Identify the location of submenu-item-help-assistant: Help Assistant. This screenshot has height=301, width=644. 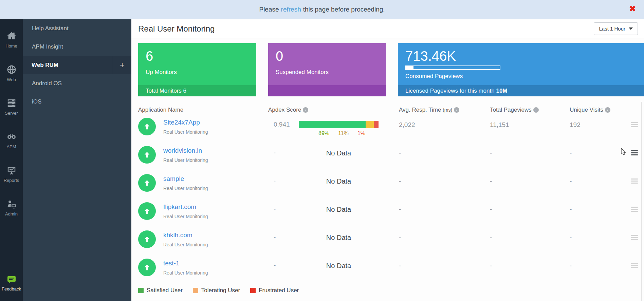
(77, 29).